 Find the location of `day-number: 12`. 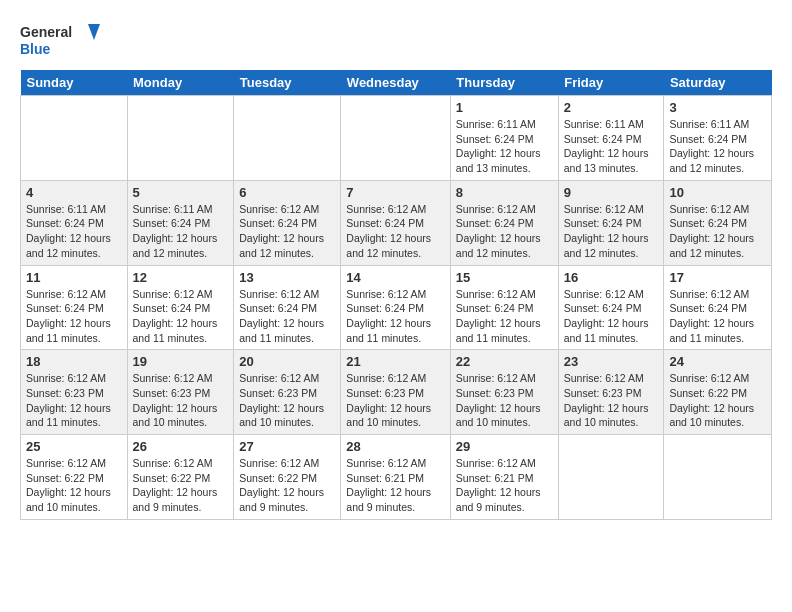

day-number: 12 is located at coordinates (181, 278).